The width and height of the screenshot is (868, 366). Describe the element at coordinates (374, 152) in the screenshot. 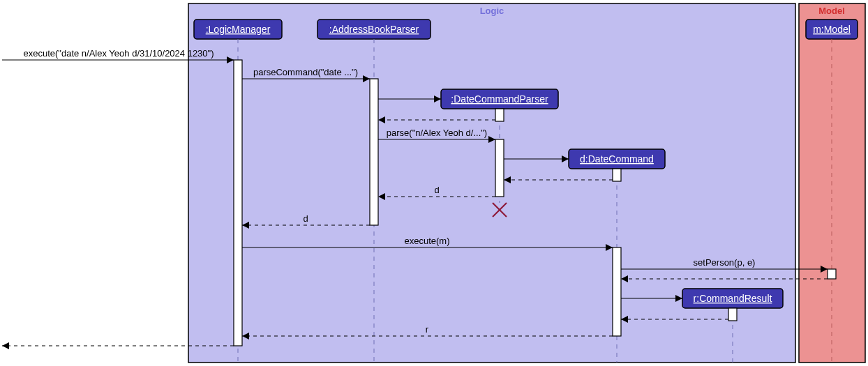

I see `activation-address-book-parser` at that location.